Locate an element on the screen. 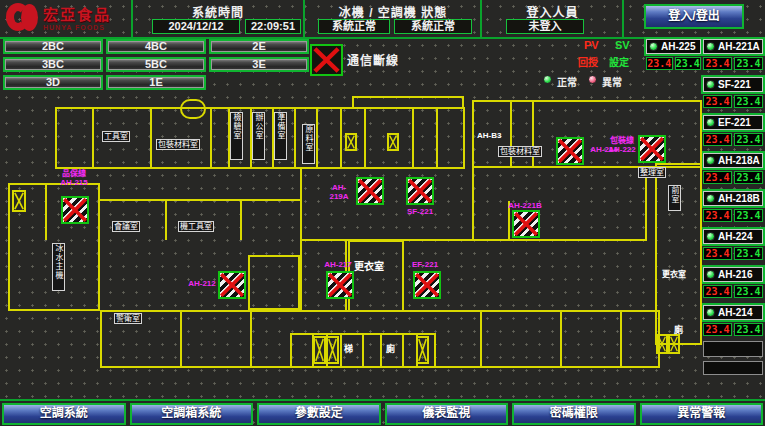 The image size is (765, 426). nav-button-password-auth: 密碼權限 is located at coordinates (574, 414).